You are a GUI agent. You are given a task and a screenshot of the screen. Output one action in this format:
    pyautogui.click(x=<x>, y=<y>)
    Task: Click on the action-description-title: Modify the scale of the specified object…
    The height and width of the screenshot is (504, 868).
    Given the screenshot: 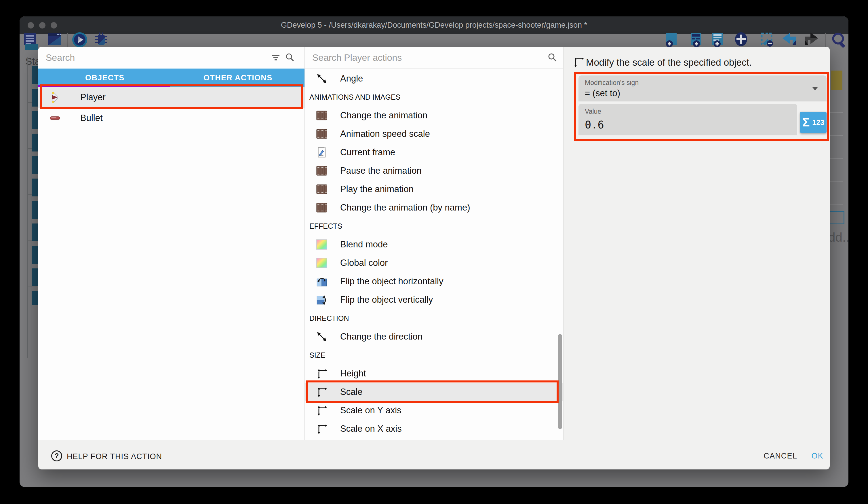 What is the action you would take?
    pyautogui.click(x=669, y=62)
    